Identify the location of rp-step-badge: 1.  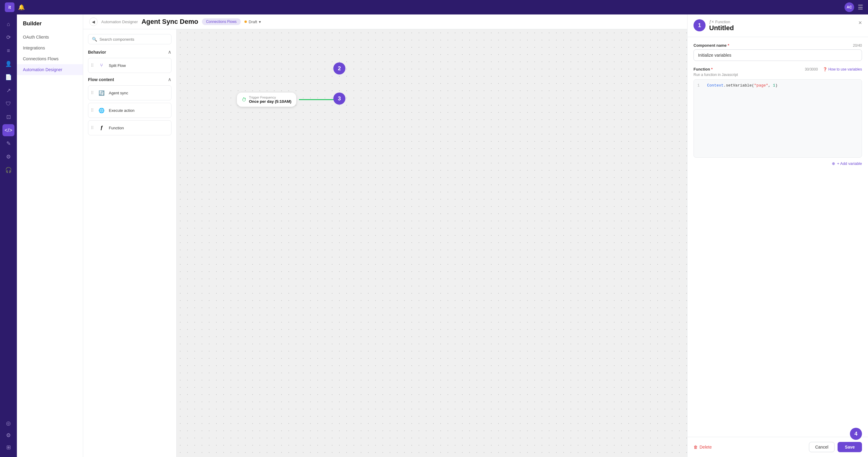
(700, 25).